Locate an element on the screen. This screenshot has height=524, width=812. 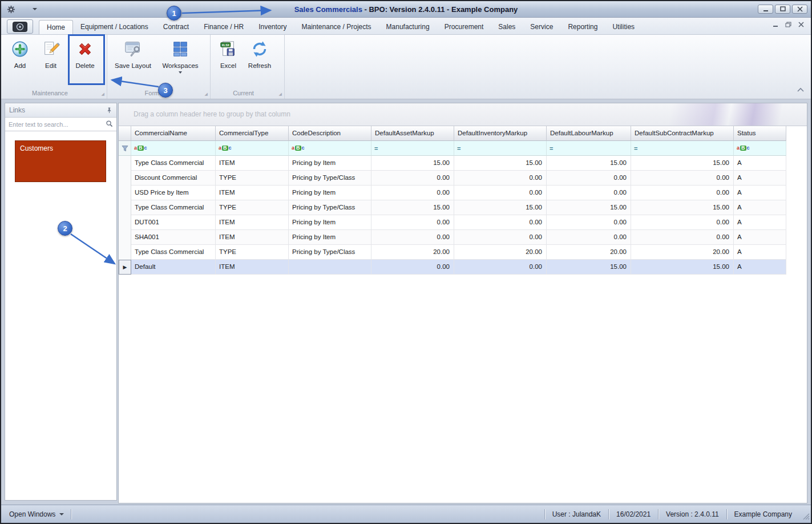
mdi-restore-button is located at coordinates (789, 25).